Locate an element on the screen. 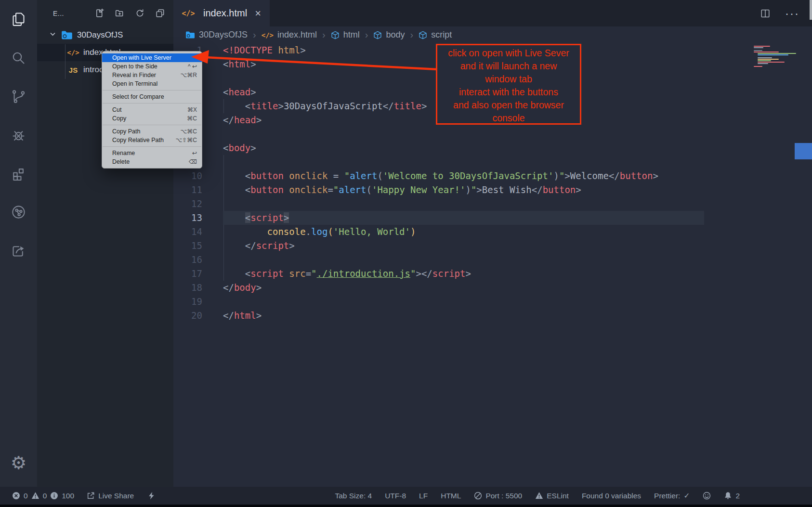 This screenshot has height=507, width=812. code-line-content: </body> is located at coordinates (242, 288).